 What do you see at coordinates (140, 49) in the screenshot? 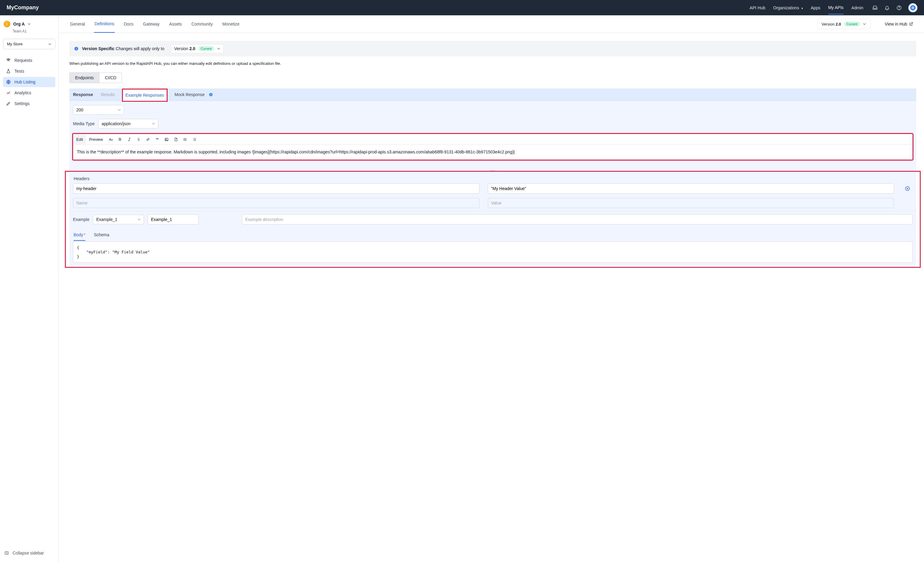
I see `notice-msg: Changes will apply only to` at bounding box center [140, 49].